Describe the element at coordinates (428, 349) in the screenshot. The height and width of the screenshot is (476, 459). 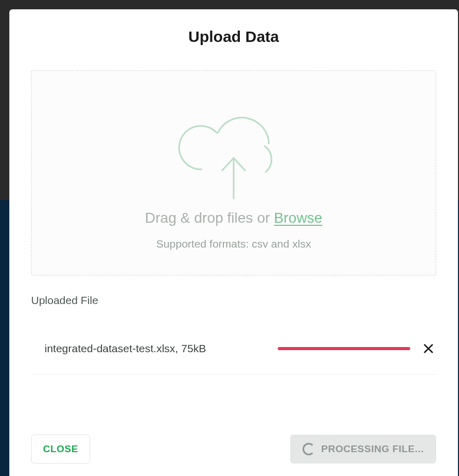
I see `close-icon` at that location.